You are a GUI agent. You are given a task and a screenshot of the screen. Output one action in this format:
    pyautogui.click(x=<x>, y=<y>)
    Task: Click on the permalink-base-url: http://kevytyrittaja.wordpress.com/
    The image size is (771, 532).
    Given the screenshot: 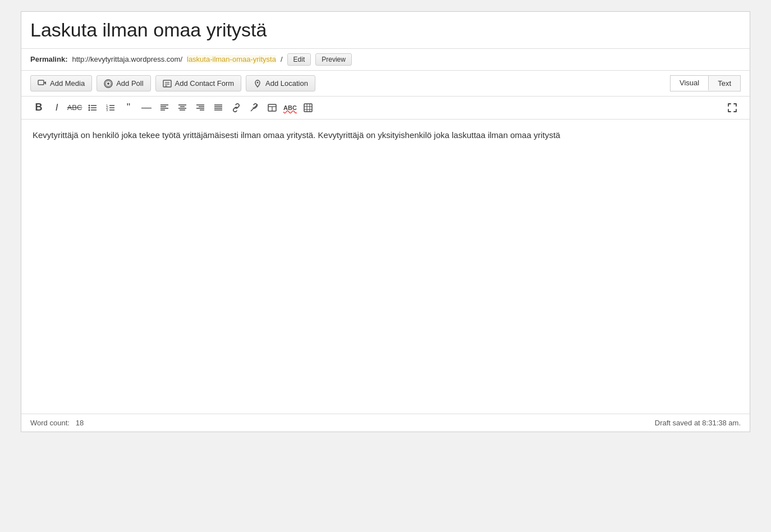 What is the action you would take?
    pyautogui.click(x=127, y=59)
    